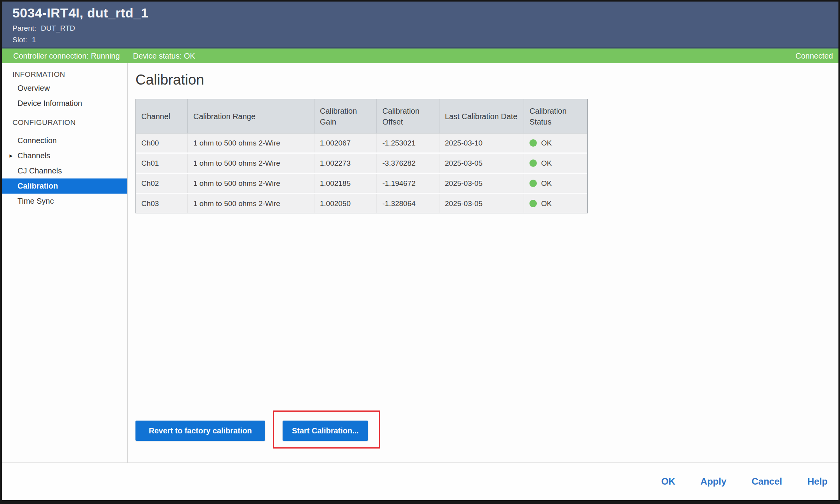 The width and height of the screenshot is (840, 504). Describe the element at coordinates (50, 103) in the screenshot. I see `sidebar-item-label: Device Information` at that location.